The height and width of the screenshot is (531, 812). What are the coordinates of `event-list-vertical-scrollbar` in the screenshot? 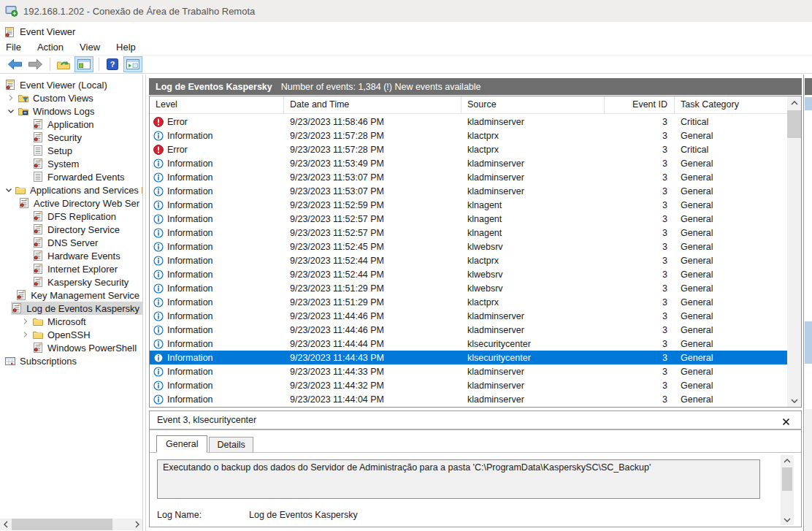 It's located at (794, 251).